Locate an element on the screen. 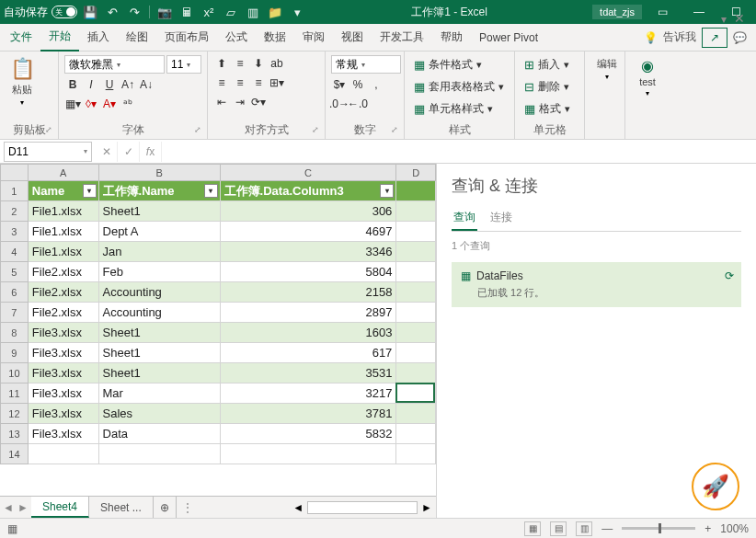 The height and width of the screenshot is (538, 756). status-mode-icon: ▦ is located at coordinates (13, 529).